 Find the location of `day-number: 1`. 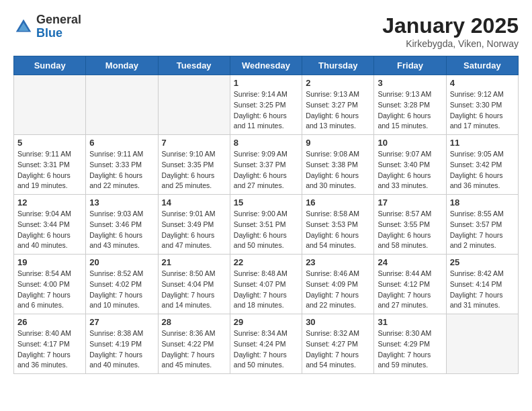

day-number: 1 is located at coordinates (266, 83).